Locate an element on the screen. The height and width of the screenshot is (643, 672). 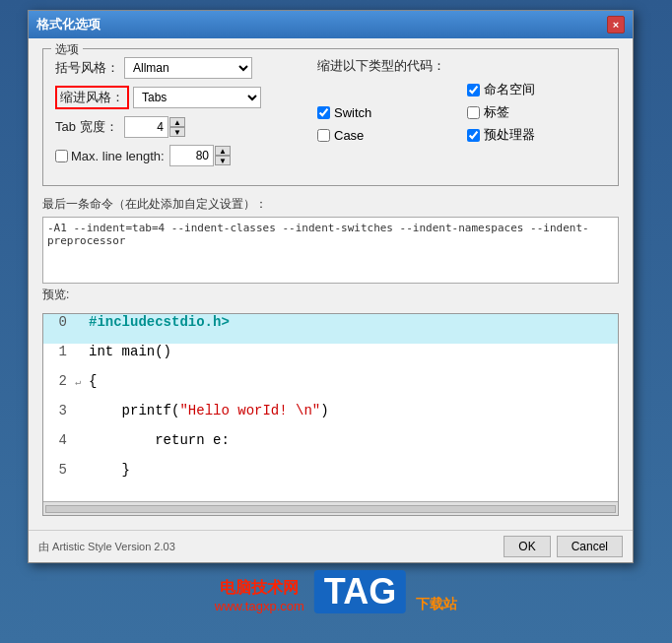
last-command-section: 最后一条命令（在此处添加自定义设置）： -A1 --indent=tab=4 -… is located at coordinates (331, 241).